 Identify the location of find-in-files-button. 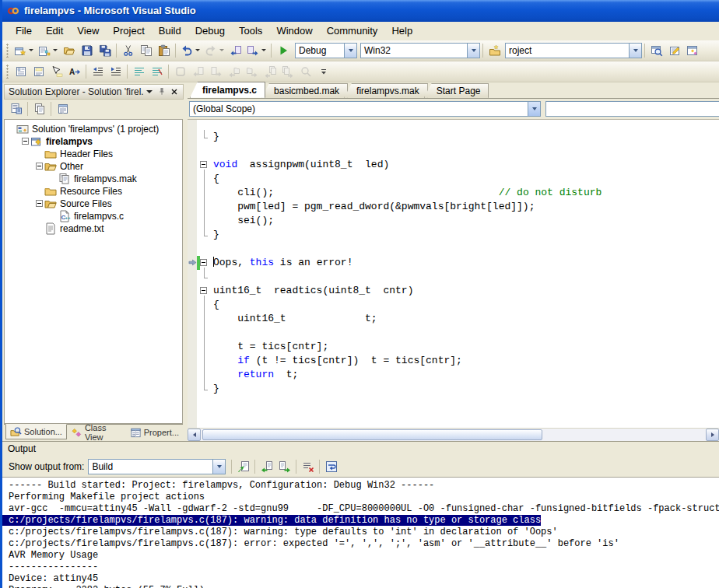
(495, 51).